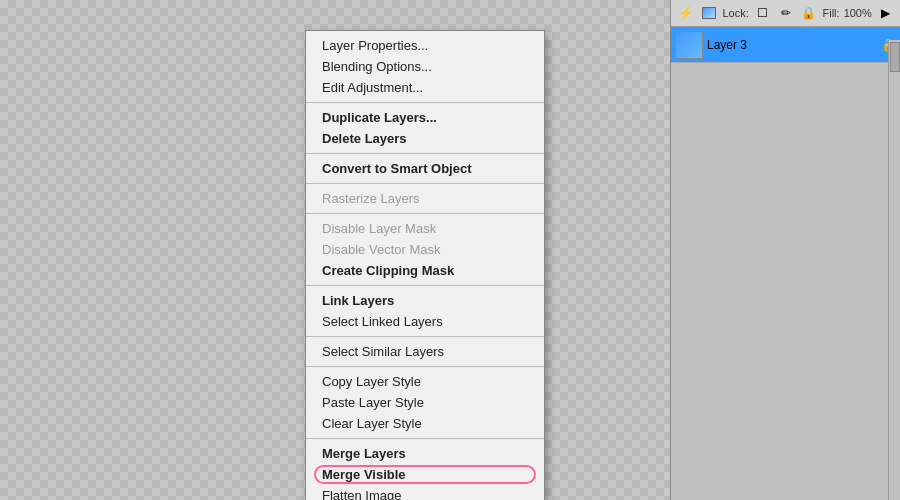 The width and height of the screenshot is (900, 500). I want to click on layer-thumbnail, so click(689, 45).